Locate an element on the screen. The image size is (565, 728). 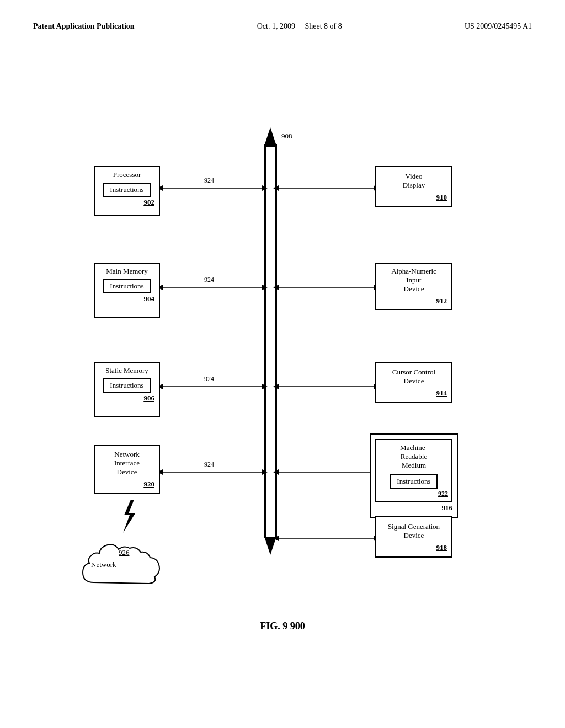
header-left: Patent Application Publication is located at coordinates (84, 26).